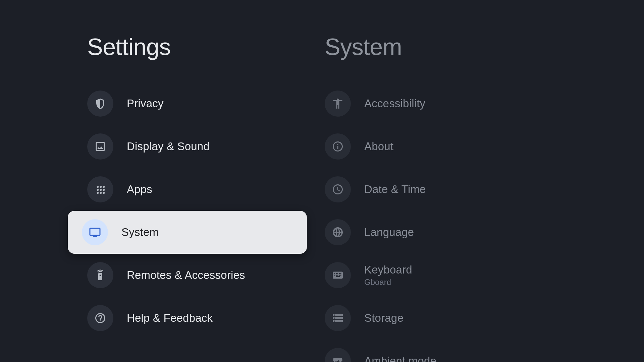 The image size is (644, 362). Describe the element at coordinates (484, 351) in the screenshot. I see `menu-item-ambient: Ambient mode` at that location.